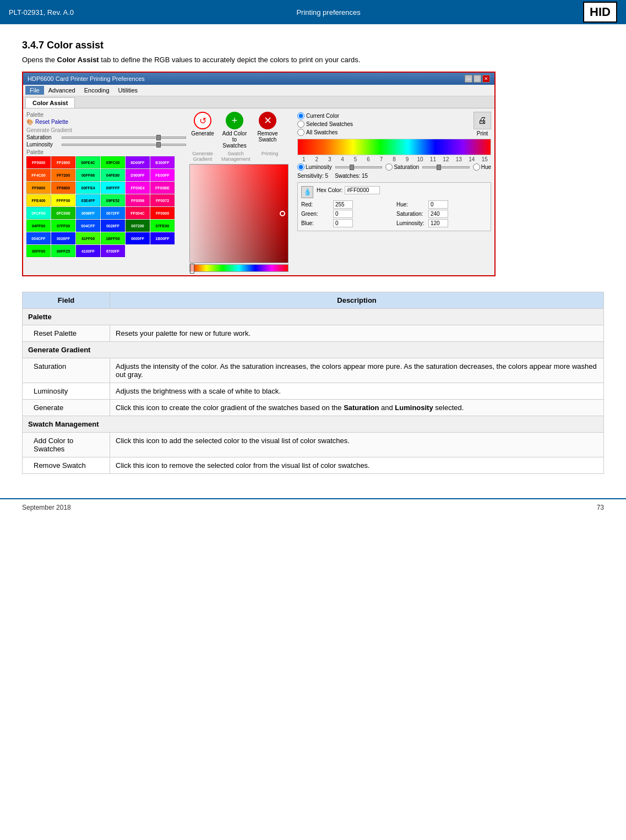 The width and height of the screenshot is (626, 840). I want to click on swatch-cell: FFFF00, so click(63, 200).